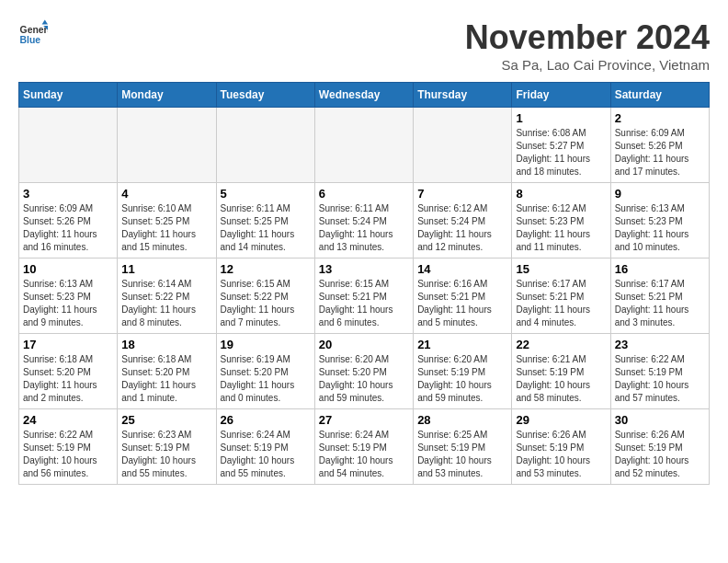 The width and height of the screenshot is (728, 563). Describe the element at coordinates (462, 379) in the screenshot. I see `day-info: Sunrise: 6:20 AM Sunset: 5:19 PM Dayligh…` at that location.